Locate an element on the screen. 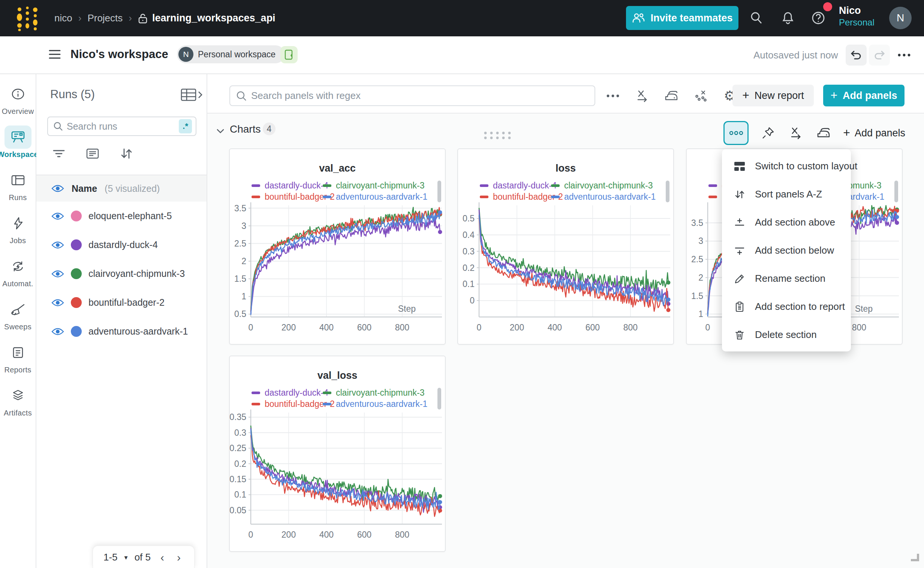 This screenshot has width=924, height=568. project-name: learning_workspaces_api is located at coordinates (214, 18).